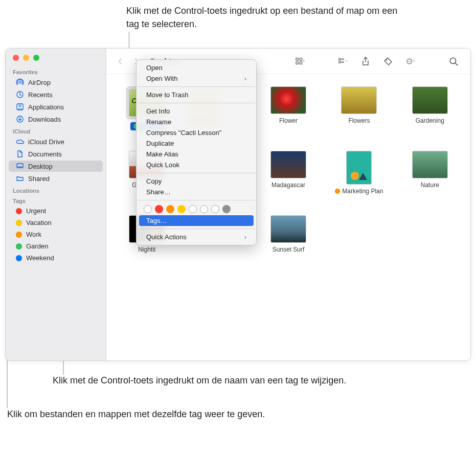 This screenshot has height=454, width=476. What do you see at coordinates (56, 211) in the screenshot?
I see `sidebar-tag-urgent: Urgent` at bounding box center [56, 211].